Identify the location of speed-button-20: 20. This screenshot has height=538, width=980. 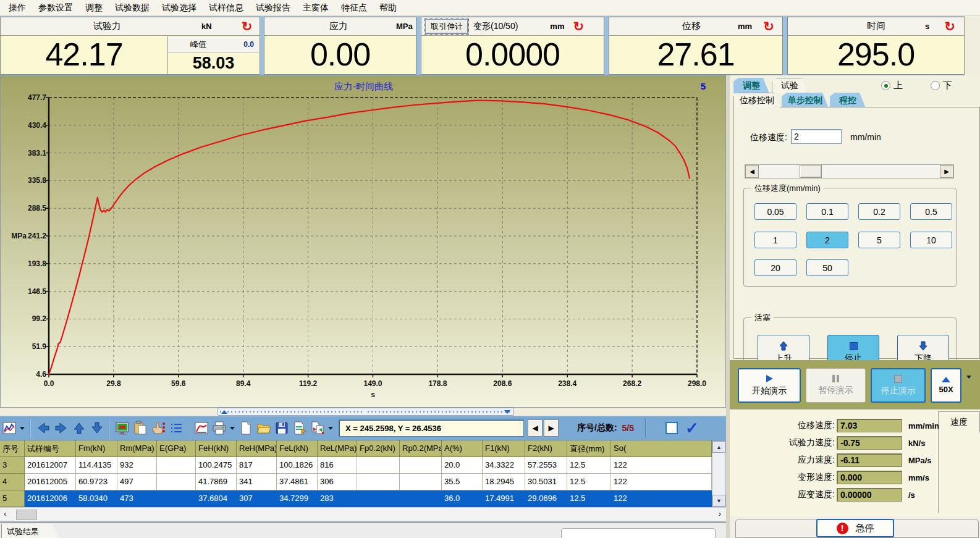
(775, 268).